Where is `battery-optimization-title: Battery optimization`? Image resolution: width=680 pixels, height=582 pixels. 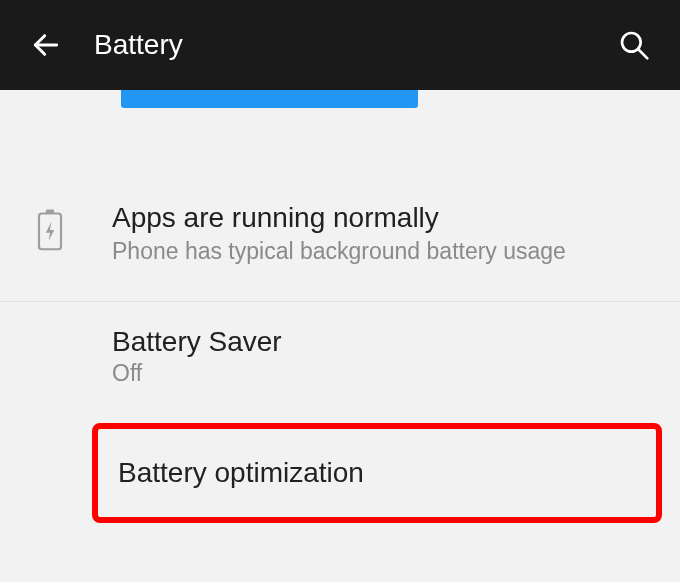
battery-optimization-title: Battery optimization is located at coordinates (377, 473).